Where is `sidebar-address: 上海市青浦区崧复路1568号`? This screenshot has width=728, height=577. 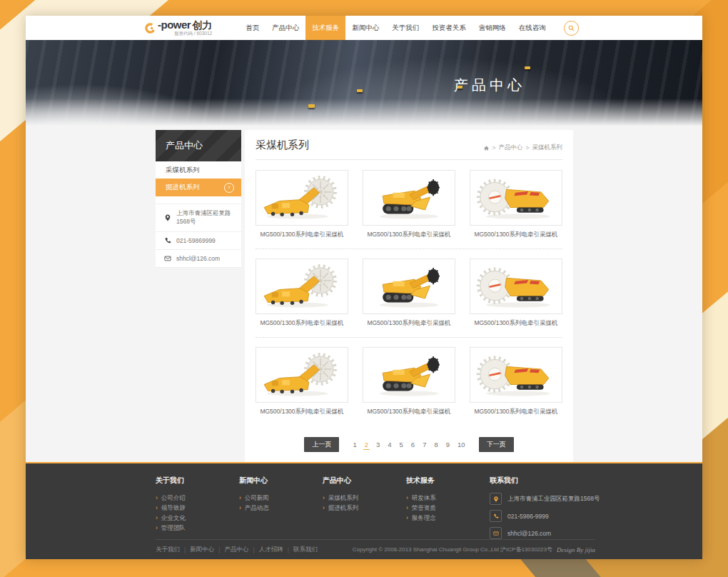
sidebar-address: 上海市青浦区崧复路1568号 is located at coordinates (206, 218).